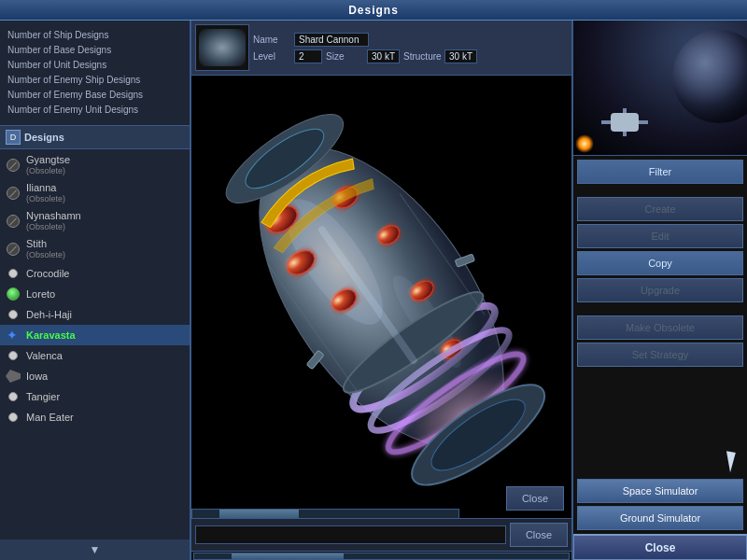 The height and width of the screenshot is (560, 747). What do you see at coordinates (95, 417) in the screenshot?
I see `list-item: Man Eater` at bounding box center [95, 417].